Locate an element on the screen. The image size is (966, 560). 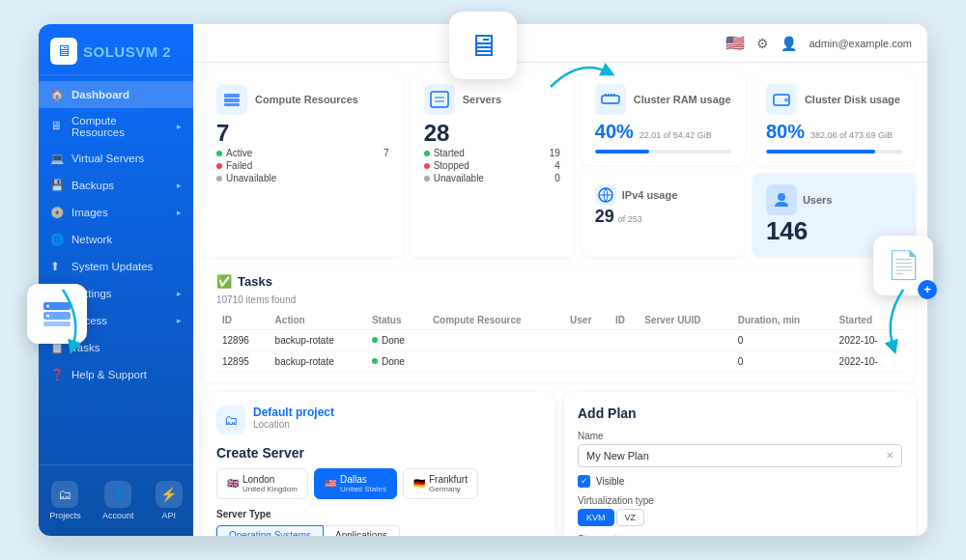
input-clear-icon: ✕ is located at coordinates (890, 456).